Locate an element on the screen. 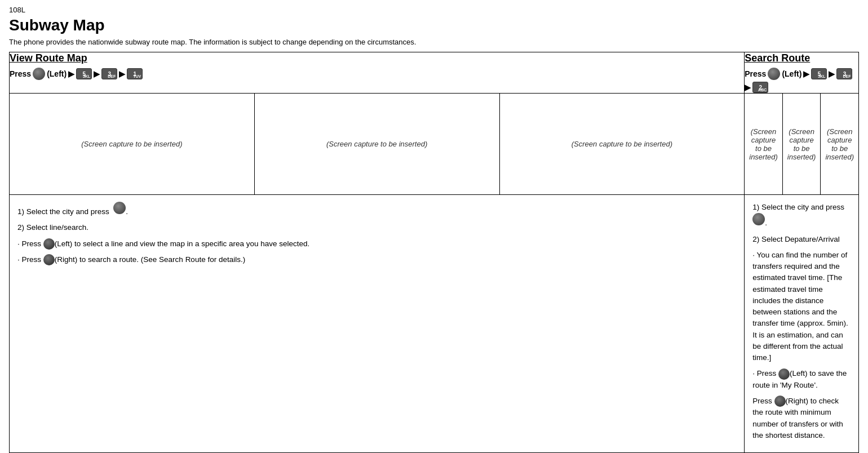  view-press-label: Press is located at coordinates (20, 74).